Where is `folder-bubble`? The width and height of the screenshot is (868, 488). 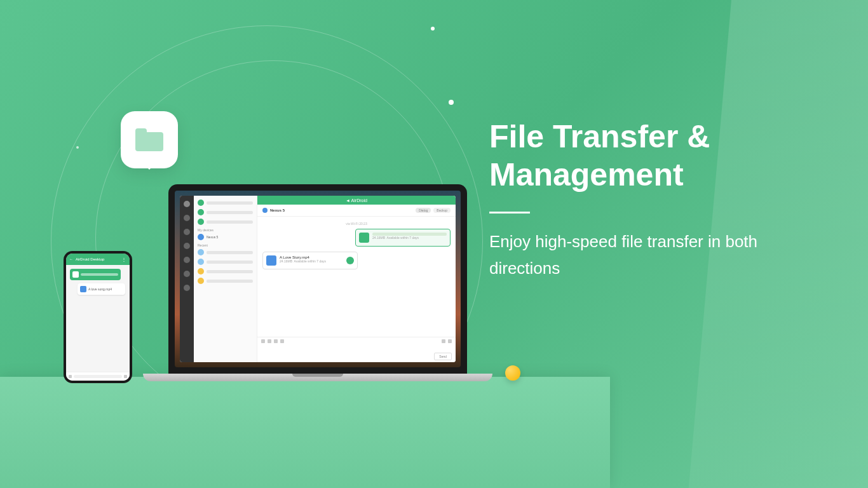
folder-bubble is located at coordinates (149, 140).